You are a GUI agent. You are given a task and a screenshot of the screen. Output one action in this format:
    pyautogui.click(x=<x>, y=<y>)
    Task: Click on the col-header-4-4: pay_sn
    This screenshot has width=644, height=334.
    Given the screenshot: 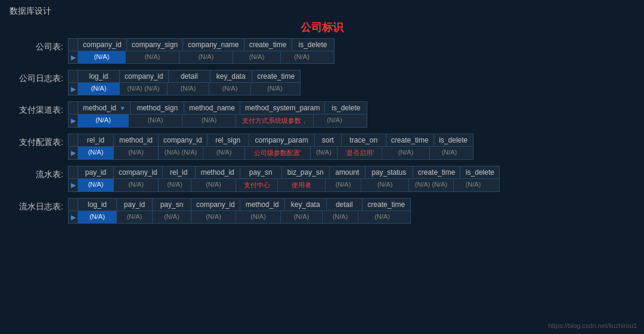 What is the action you would take?
    pyautogui.click(x=261, y=172)
    